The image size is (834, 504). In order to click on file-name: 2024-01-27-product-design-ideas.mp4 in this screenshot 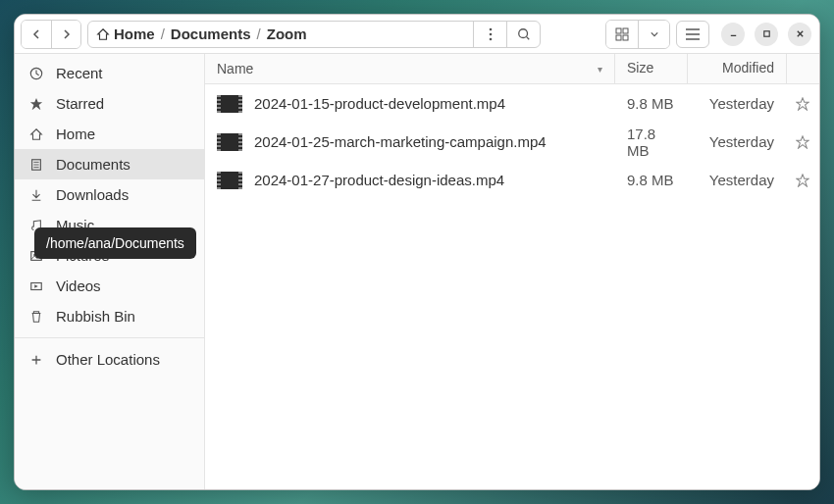, I will do `click(379, 180)`.